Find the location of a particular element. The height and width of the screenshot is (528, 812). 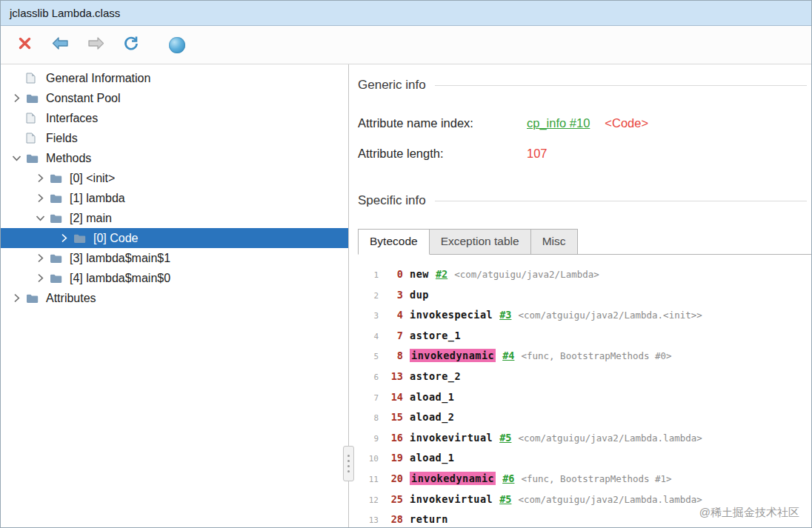

splitter-handle is located at coordinates (348, 464).